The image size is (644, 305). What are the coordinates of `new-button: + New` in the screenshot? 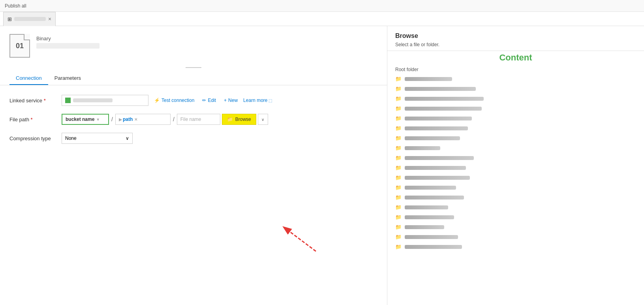 It's located at (231, 100).